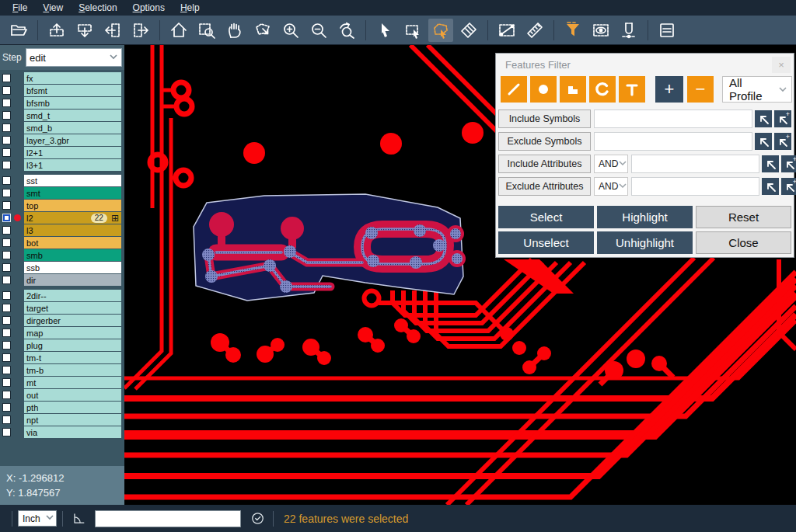 Image resolution: width=796 pixels, height=532 pixels. I want to click on menu-view: View, so click(53, 8).